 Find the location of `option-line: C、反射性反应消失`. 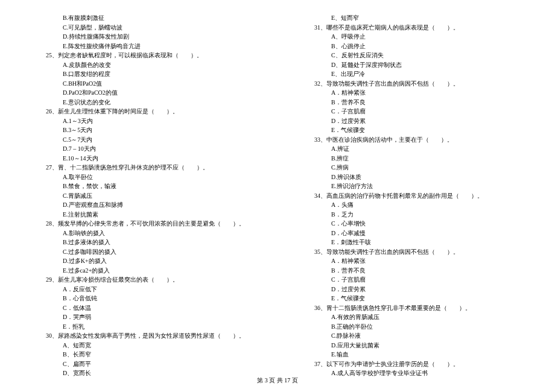

option-line: C、反射性反应消失 is located at coordinates (411, 55).